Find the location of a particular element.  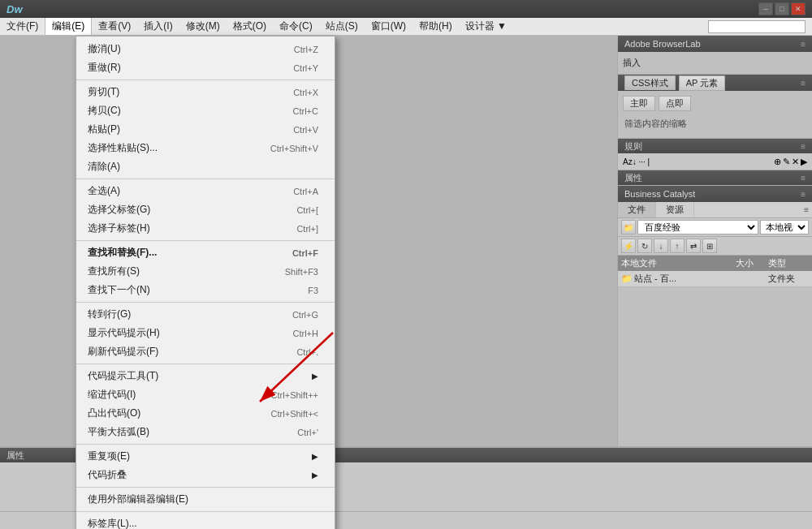

ap-elements-tab: AP 元素 is located at coordinates (702, 83).